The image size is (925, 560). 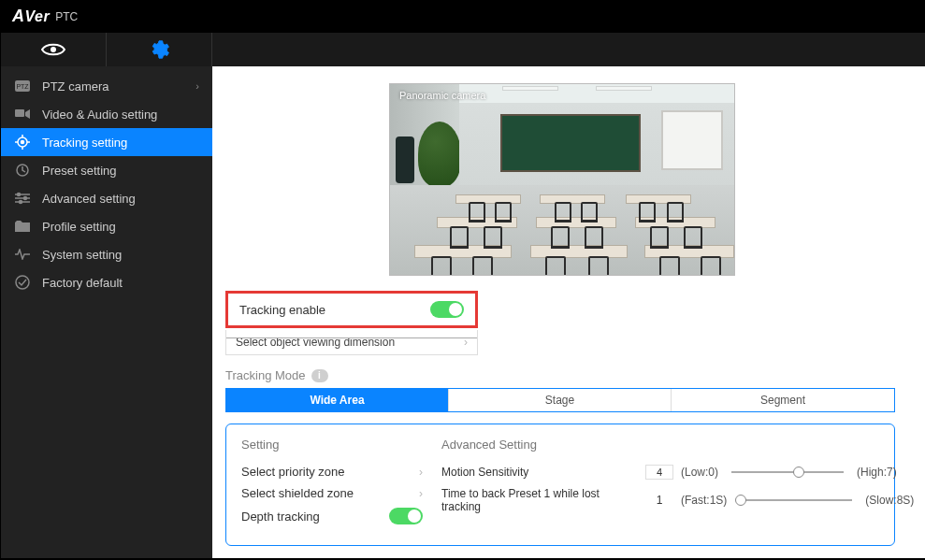 What do you see at coordinates (562, 376) in the screenshot?
I see `tracking-mode-header: Tracking Mode i` at bounding box center [562, 376].